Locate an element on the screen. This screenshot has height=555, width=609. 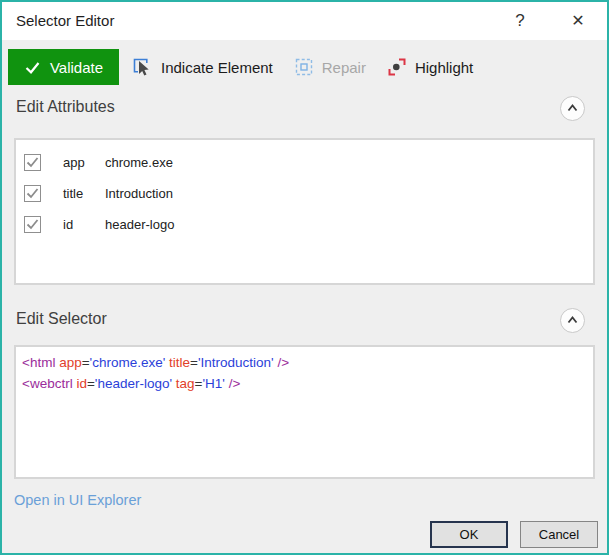
edit-attributes-heading: Edit Attributes is located at coordinates (66, 107).